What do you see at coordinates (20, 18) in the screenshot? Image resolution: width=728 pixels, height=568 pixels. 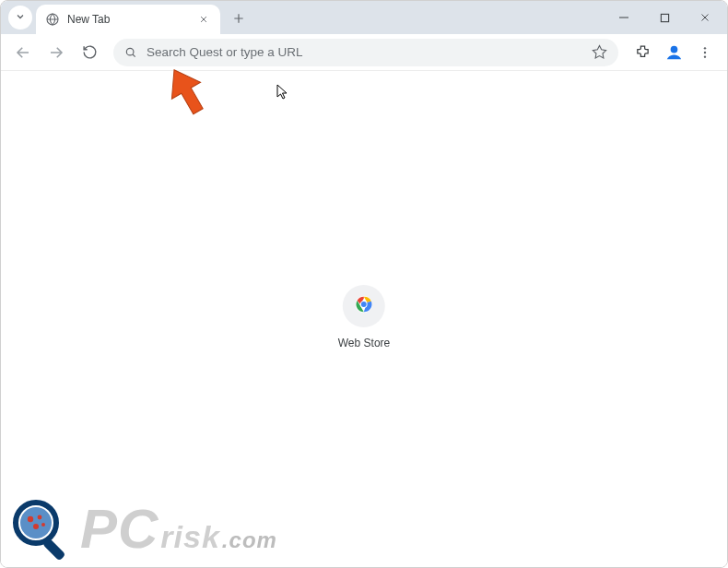 I see `chevron-down-icon` at bounding box center [20, 18].